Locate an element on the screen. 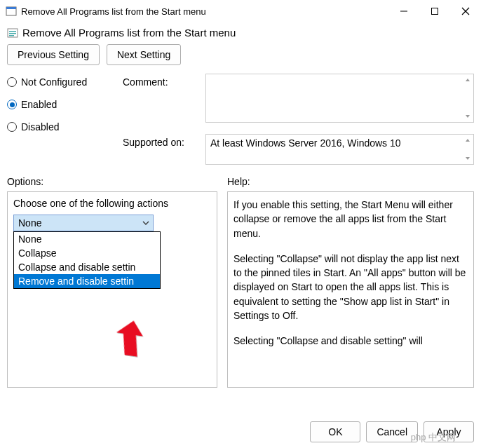  next-setting-button: Next Setting is located at coordinates (144, 55).